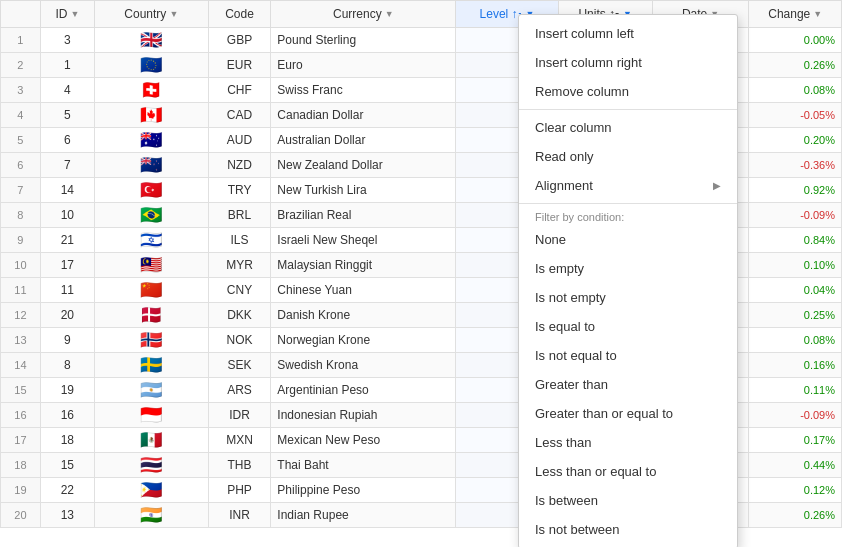 This screenshot has width=842, height=547. Describe the element at coordinates (151, 66) in the screenshot. I see `cell-country-flag: 🇪🇺` at that location.